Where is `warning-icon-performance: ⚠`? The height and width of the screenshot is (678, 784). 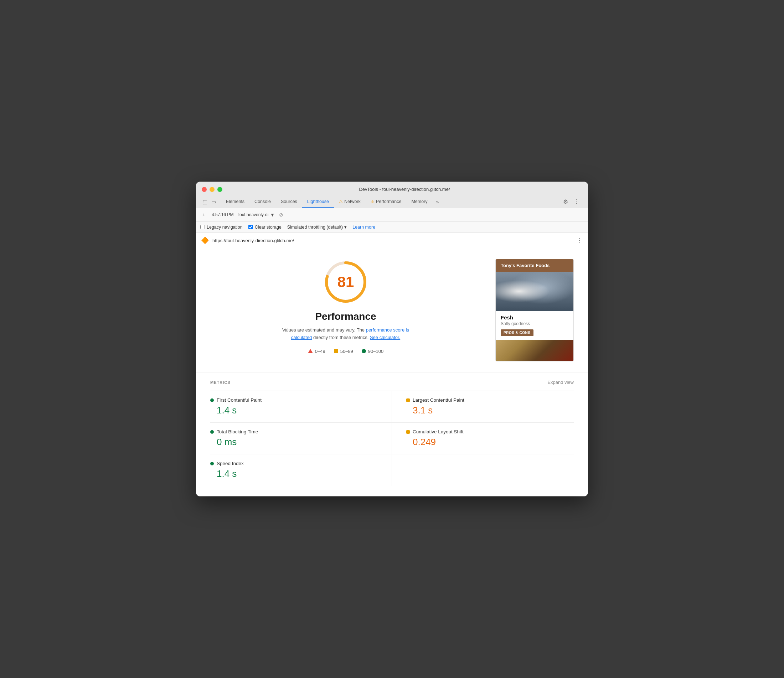 warning-icon-performance: ⚠ is located at coordinates (373, 201).